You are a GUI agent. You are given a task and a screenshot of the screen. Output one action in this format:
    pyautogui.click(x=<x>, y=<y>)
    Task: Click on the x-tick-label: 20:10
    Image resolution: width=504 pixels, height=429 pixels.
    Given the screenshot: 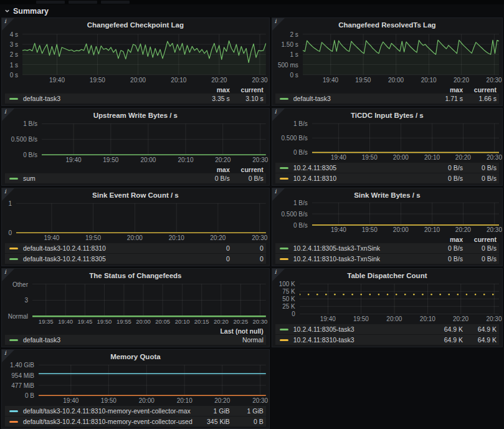 What is the action you would take?
    pyautogui.click(x=186, y=160)
    